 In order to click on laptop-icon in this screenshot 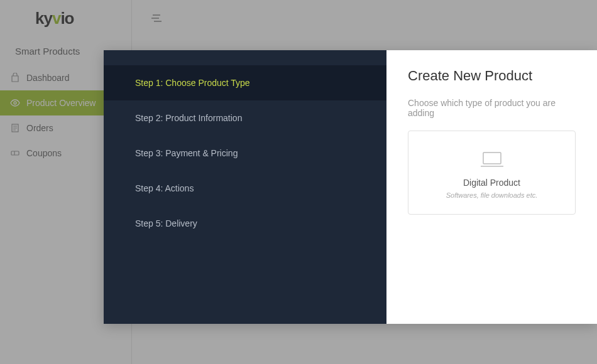, I will do `click(491, 159)`.